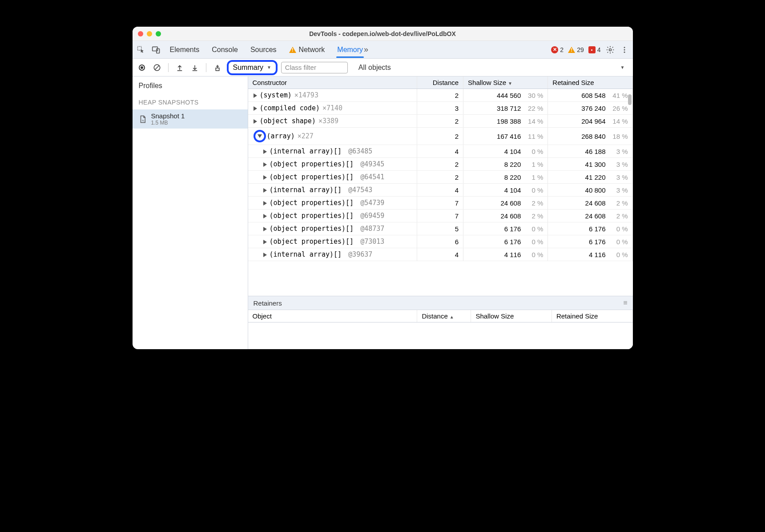  What do you see at coordinates (365, 50) in the screenshot?
I see `more-tabs-icon: »` at bounding box center [365, 50].